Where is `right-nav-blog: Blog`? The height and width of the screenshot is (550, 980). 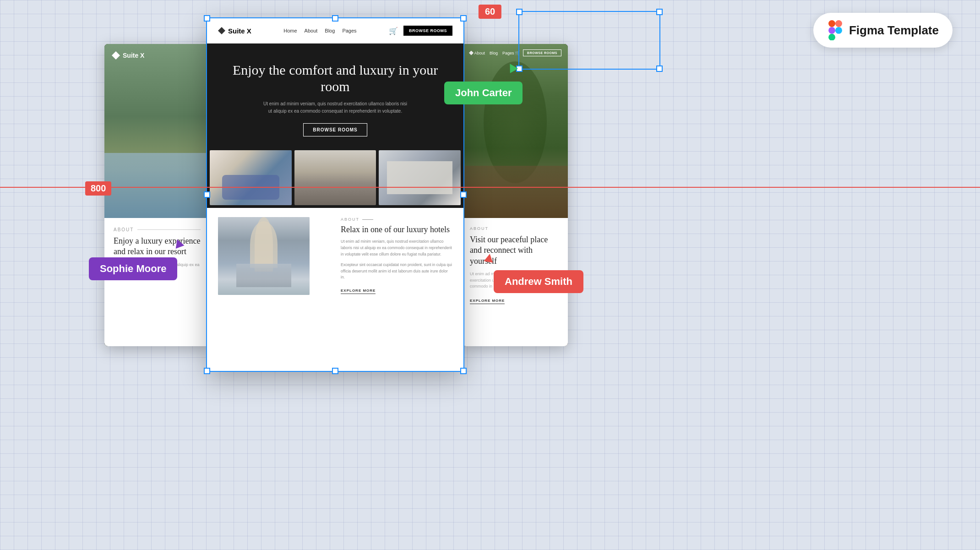
right-nav-blog: Blog is located at coordinates (494, 53).